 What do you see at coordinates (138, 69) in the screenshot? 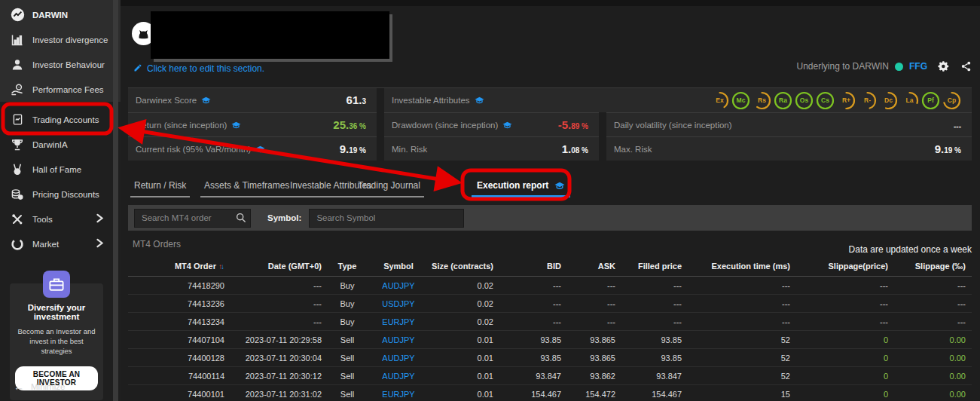
I see `pencil-icon` at bounding box center [138, 69].